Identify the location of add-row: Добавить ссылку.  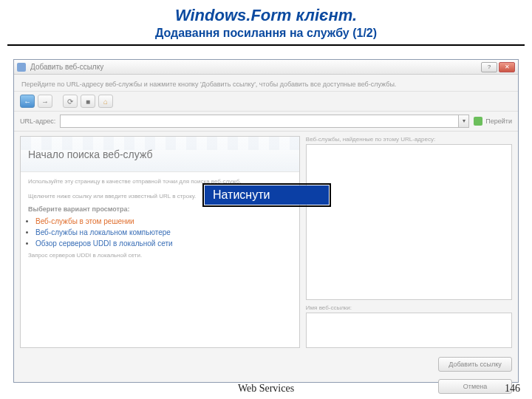
(266, 364).